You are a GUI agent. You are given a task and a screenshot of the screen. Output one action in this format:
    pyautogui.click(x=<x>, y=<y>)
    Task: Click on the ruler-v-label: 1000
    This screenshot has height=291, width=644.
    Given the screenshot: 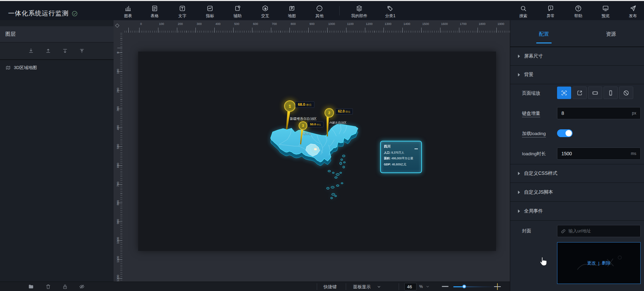 What is the action you would take?
    pyautogui.click(x=118, y=240)
    